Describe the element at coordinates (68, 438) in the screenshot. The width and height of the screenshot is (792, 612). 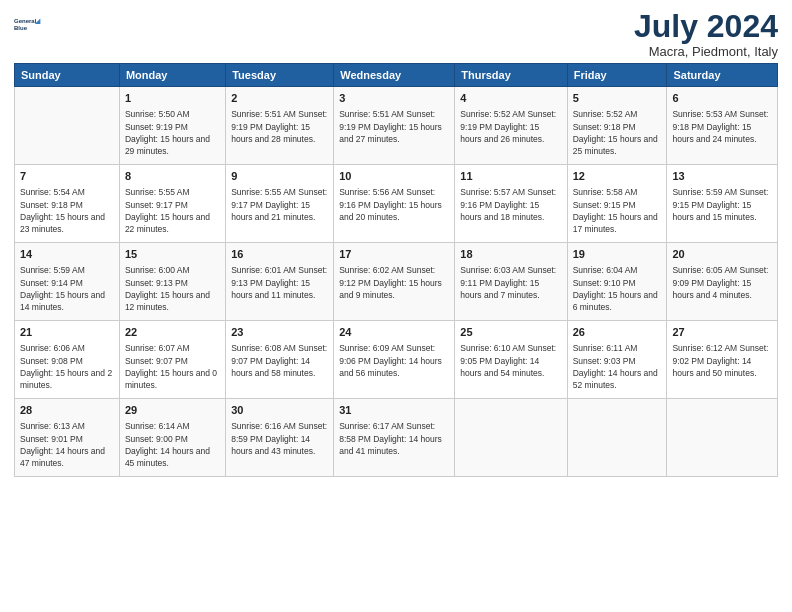
I see `calendar-cell: 28Sunrise: 6:13 AM Sunset: 9:01 PM Dayli…` at that location.